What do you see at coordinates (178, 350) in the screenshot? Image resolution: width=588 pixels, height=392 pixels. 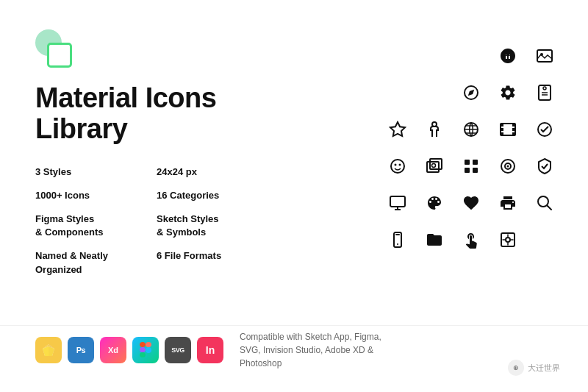 I see `svg-icon: SVG` at bounding box center [178, 350].